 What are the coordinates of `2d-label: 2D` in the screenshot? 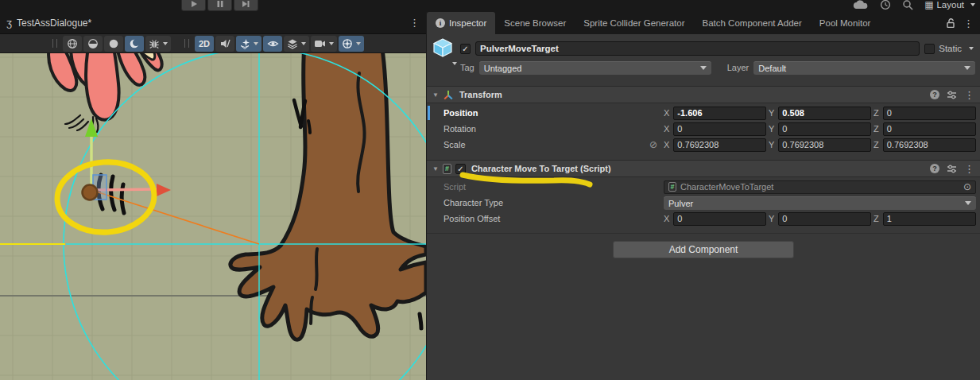 It's located at (204, 44).